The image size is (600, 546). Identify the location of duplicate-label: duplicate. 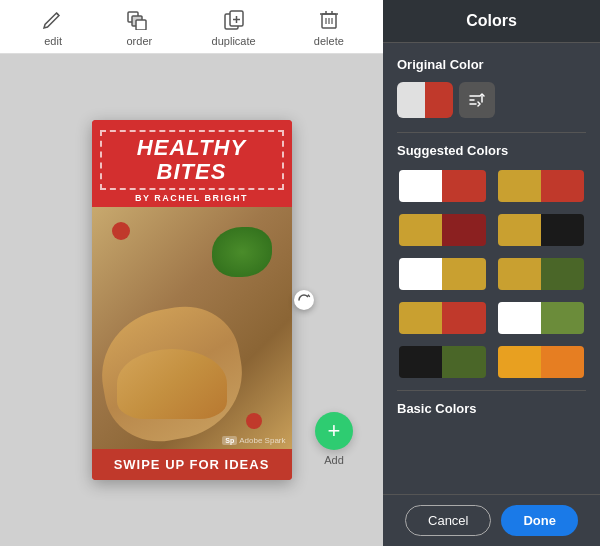
(234, 41).